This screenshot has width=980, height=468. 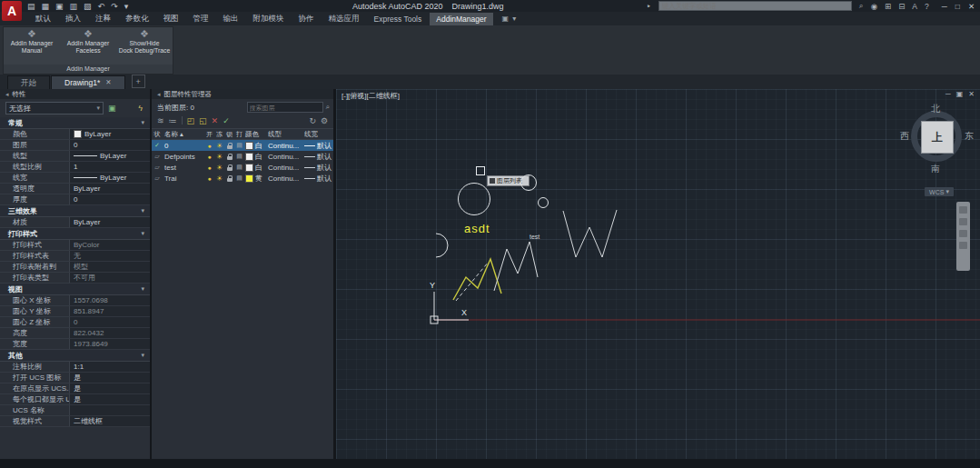 I want to click on property-value: 1557.0698, so click(x=109, y=301).